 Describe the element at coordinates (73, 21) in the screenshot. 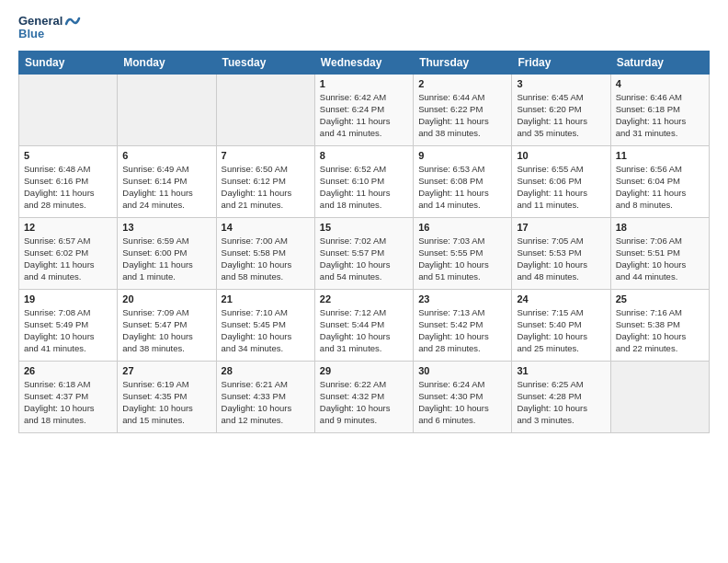

I see `logo-wave-icon` at that location.